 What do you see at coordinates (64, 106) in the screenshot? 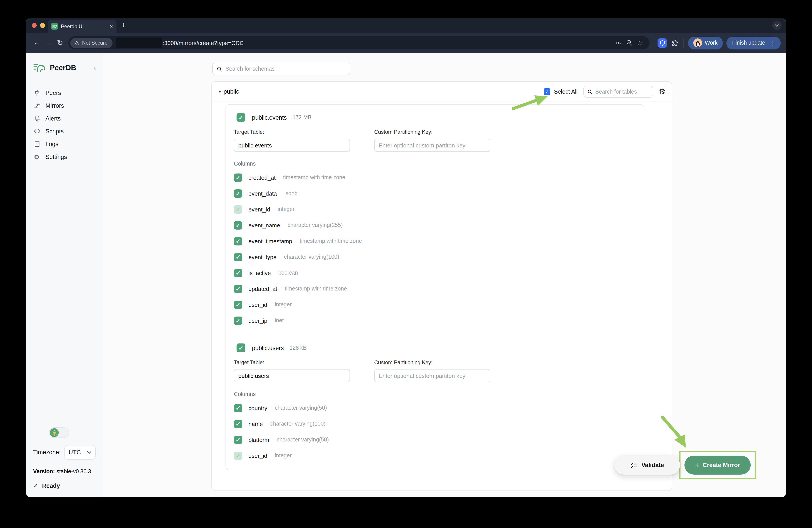
I see `sidebar-item-mirrors: Mirrors` at bounding box center [64, 106].